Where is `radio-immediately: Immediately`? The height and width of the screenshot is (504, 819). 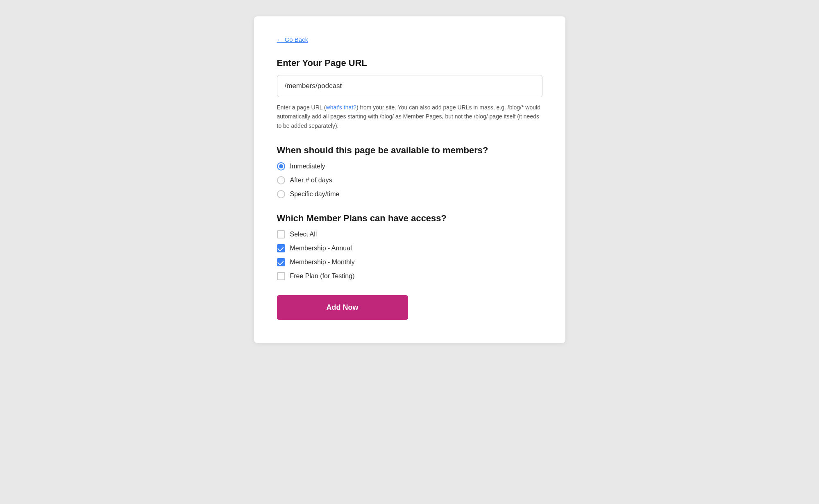 radio-immediately: Immediately is located at coordinates (410, 166).